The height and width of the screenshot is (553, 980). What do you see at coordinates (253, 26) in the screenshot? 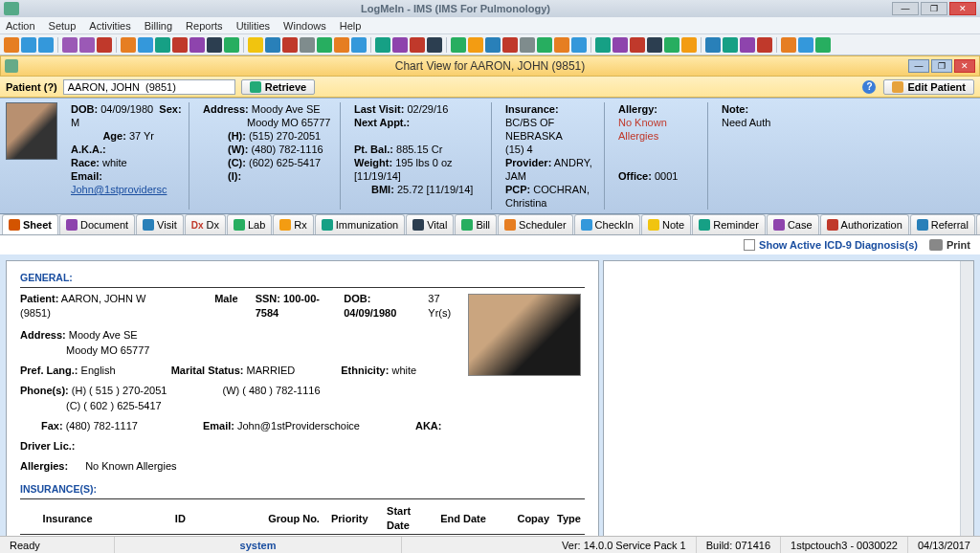
I see `menu-utilities: Utilities` at bounding box center [253, 26].